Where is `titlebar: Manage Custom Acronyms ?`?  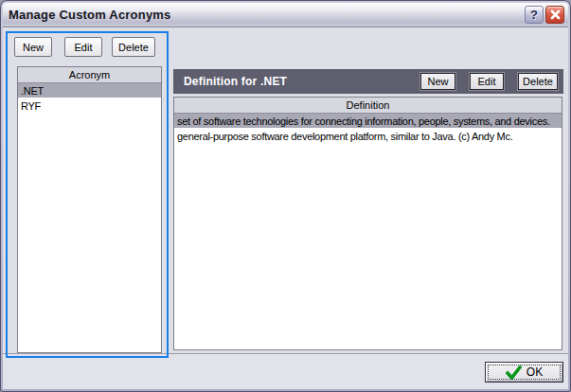
titlebar: Manage Custom Acronyms ? is located at coordinates (286, 15).